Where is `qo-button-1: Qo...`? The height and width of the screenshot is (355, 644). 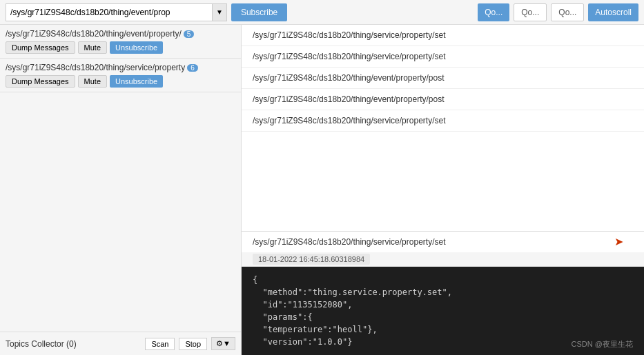
qo-button-1: Qo... is located at coordinates (494, 12).